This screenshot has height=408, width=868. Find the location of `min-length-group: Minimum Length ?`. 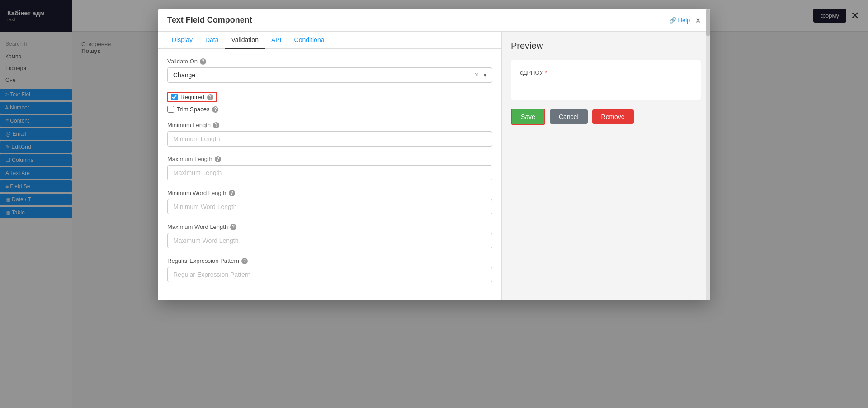

min-length-group: Minimum Length ? is located at coordinates (330, 134).